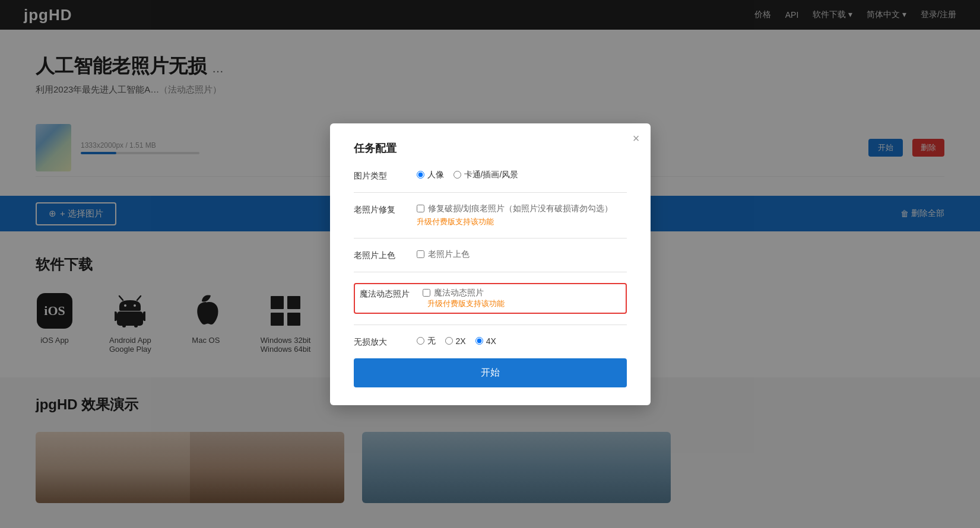 The image size is (980, 528). What do you see at coordinates (461, 341) in the screenshot?
I see `radio-2x-label: 2X` at bounding box center [461, 341].